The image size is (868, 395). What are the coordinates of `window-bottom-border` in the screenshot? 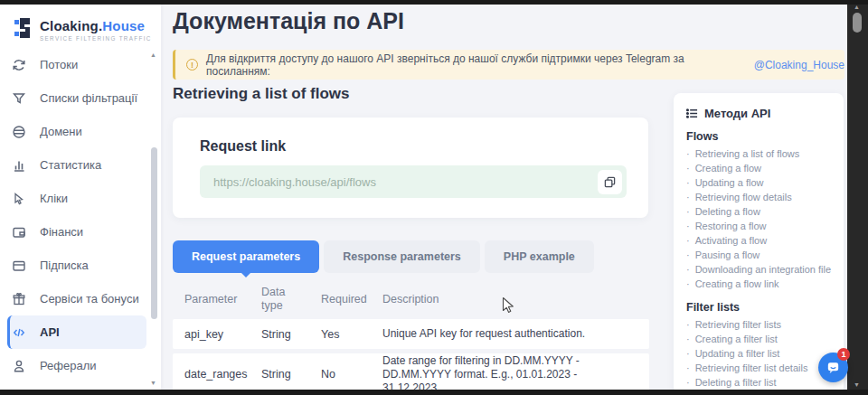 It's located at (434, 392).